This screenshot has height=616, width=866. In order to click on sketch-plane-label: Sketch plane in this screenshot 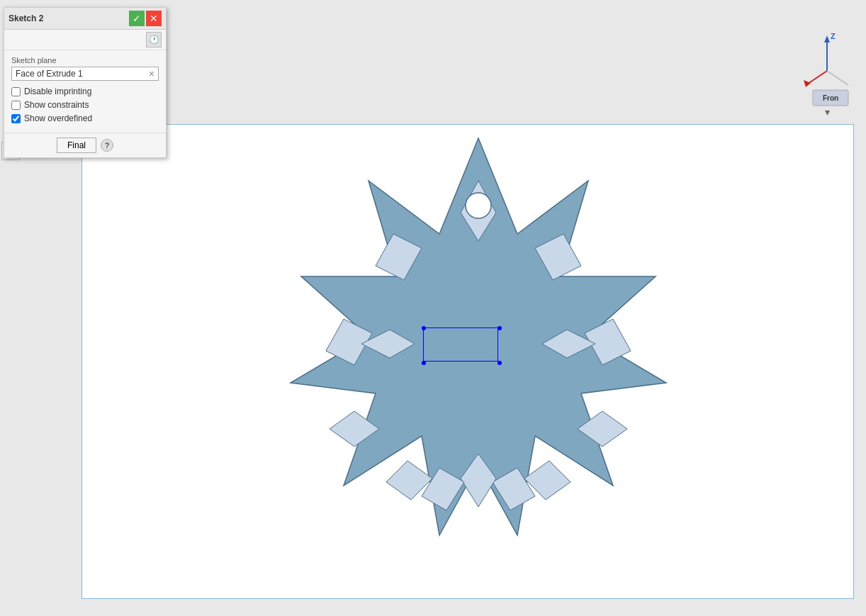, I will do `click(85, 60)`.